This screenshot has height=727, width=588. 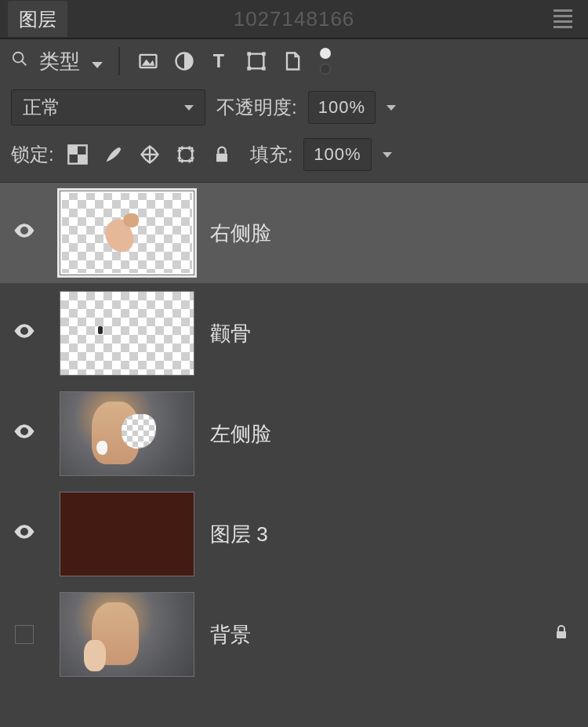 I want to click on lock-artboard-icon, so click(x=186, y=154).